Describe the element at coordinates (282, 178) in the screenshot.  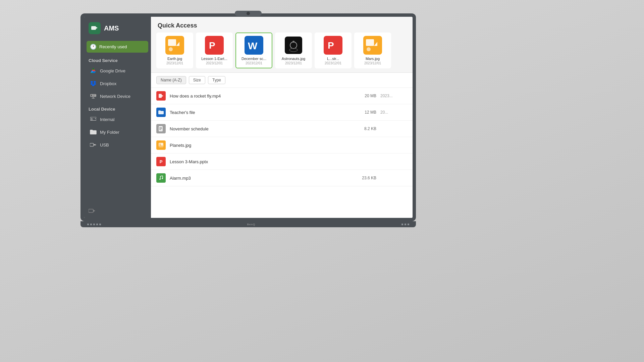
I see `file-row: Alarm.mp3 23.6 KB` at that location.